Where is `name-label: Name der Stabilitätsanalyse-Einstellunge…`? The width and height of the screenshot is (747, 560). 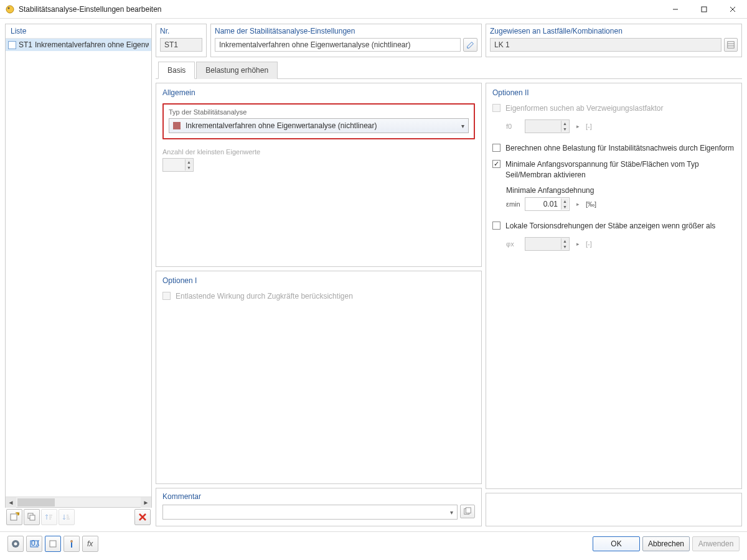
name-label: Name der Stabilitätsanalyse-Einstellunge… is located at coordinates (346, 31).